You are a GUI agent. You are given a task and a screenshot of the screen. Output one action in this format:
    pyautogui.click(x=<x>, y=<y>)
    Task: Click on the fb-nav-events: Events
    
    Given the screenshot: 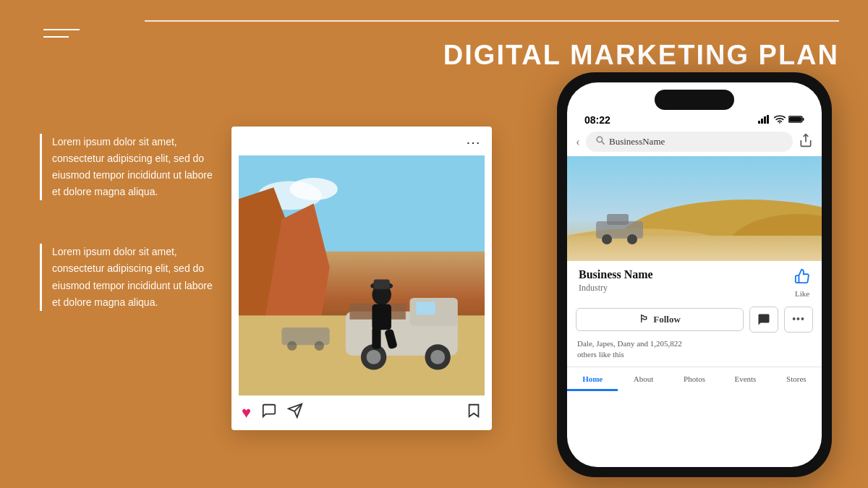 What is the action you would take?
    pyautogui.click(x=745, y=379)
    